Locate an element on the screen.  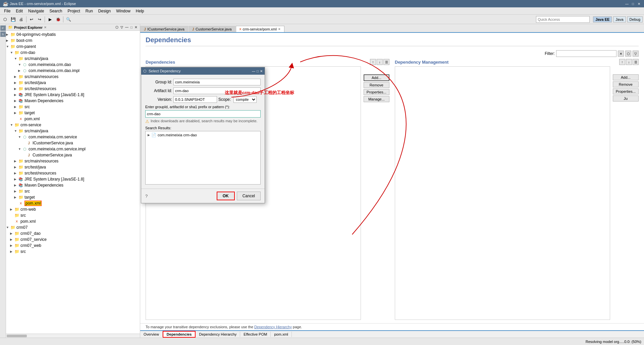
dialog-scope-select: compile provided runtime test system is located at coordinates (245, 99).